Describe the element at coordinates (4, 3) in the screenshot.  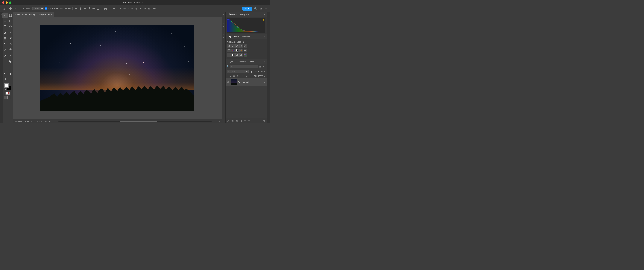
I see `close-button` at that location.